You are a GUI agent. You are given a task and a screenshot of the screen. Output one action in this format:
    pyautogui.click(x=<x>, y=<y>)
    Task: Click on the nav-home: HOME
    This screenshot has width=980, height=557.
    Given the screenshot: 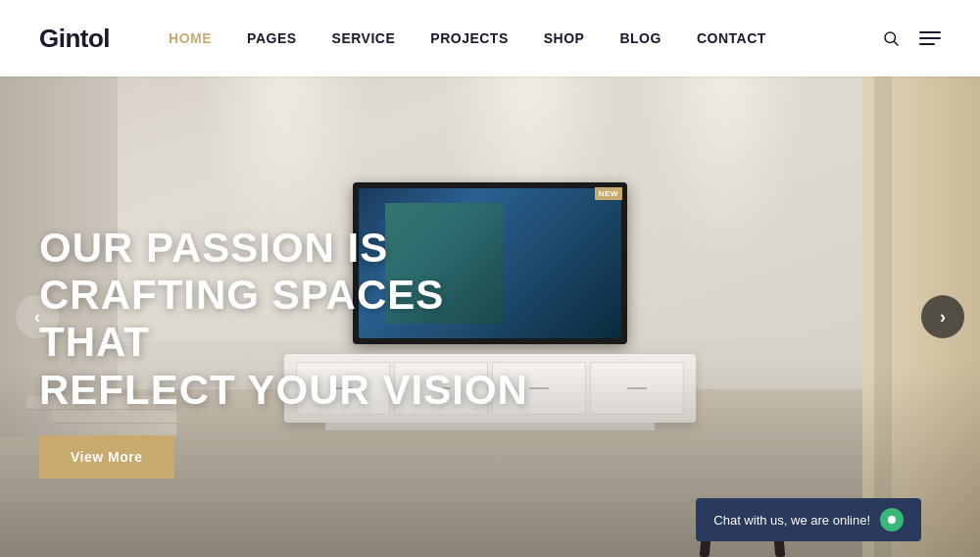 What is the action you would take?
    pyautogui.click(x=190, y=38)
    